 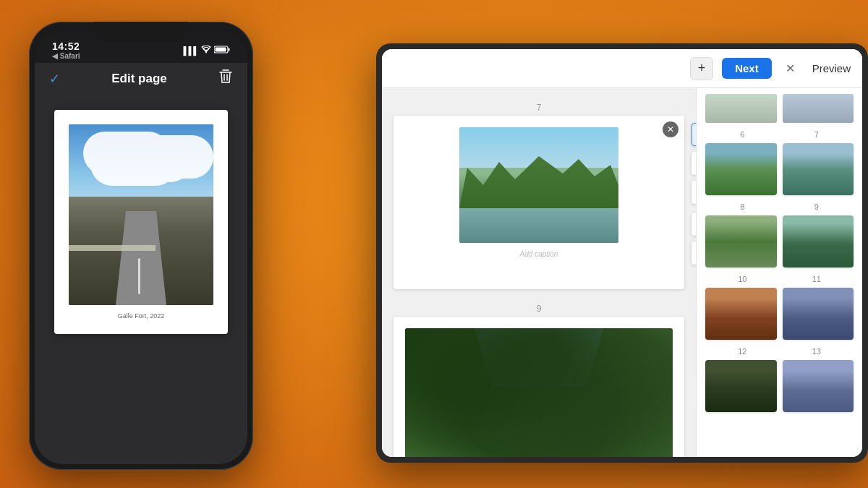 I want to click on tree-overlay, so click(x=539, y=393).